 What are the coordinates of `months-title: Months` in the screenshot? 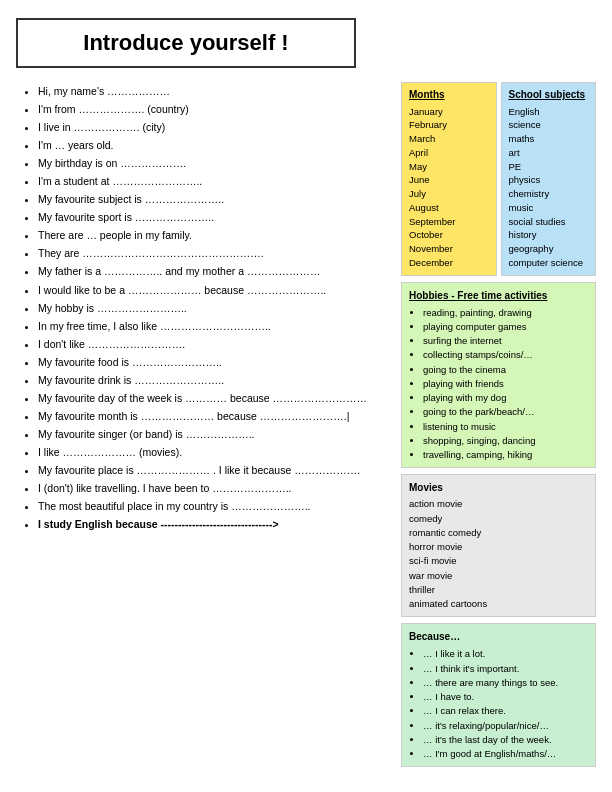 It's located at (449, 96).